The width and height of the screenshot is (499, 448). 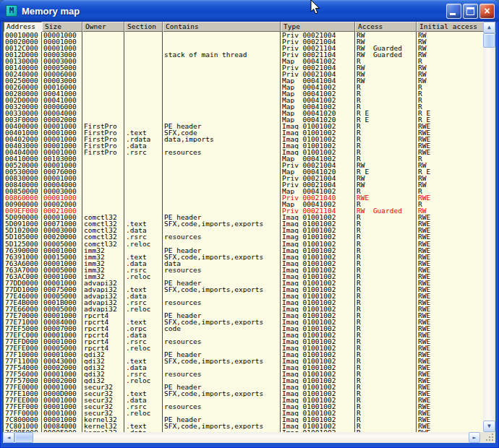 I want to click on scroll-down-button: ▼, so click(x=489, y=426).